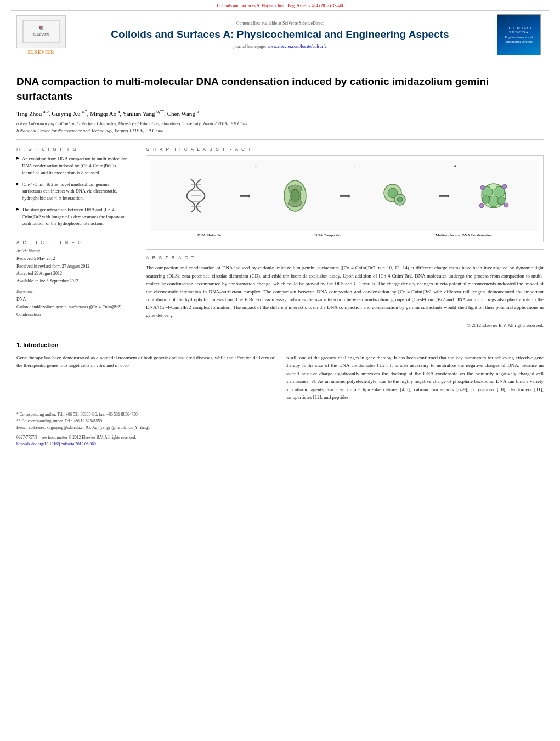 The image size is (560, 741). I want to click on ga-panel-b-svg, so click(295, 196).